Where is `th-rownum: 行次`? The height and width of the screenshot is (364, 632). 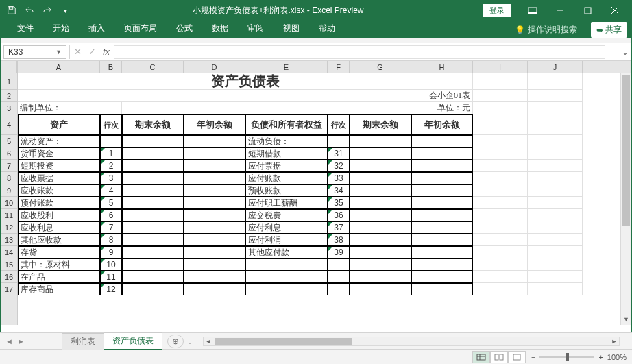
th-rownum: 行次 is located at coordinates (111, 125).